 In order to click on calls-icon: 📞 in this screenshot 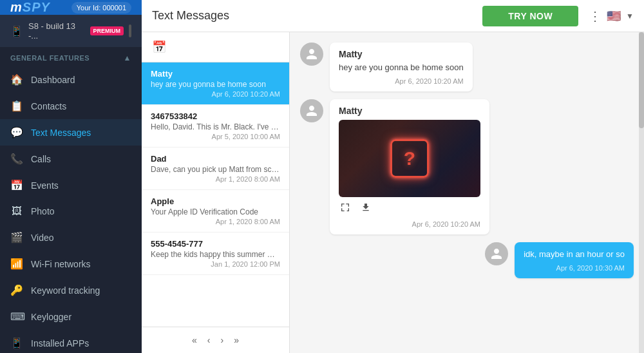, I will do `click(17, 158)`.